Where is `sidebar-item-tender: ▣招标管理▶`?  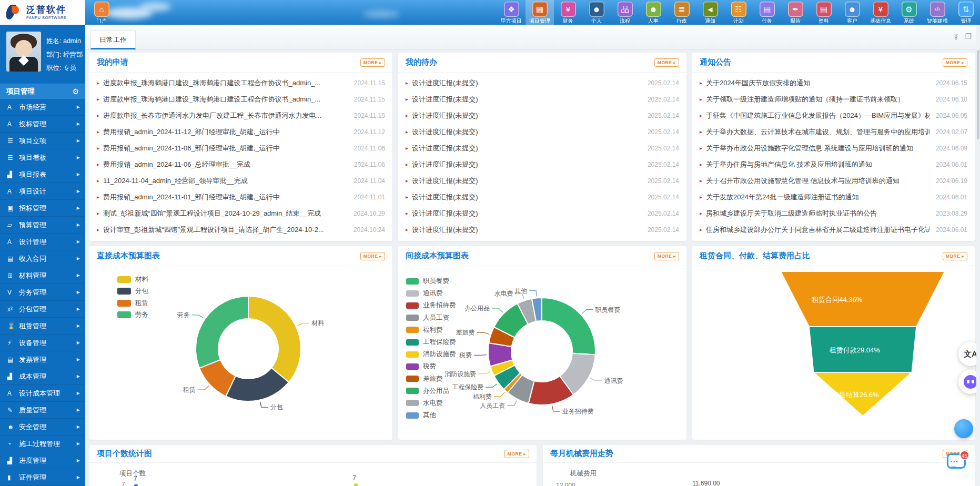
sidebar-item-tender: ▣招标管理▶ is located at coordinates (43, 208).